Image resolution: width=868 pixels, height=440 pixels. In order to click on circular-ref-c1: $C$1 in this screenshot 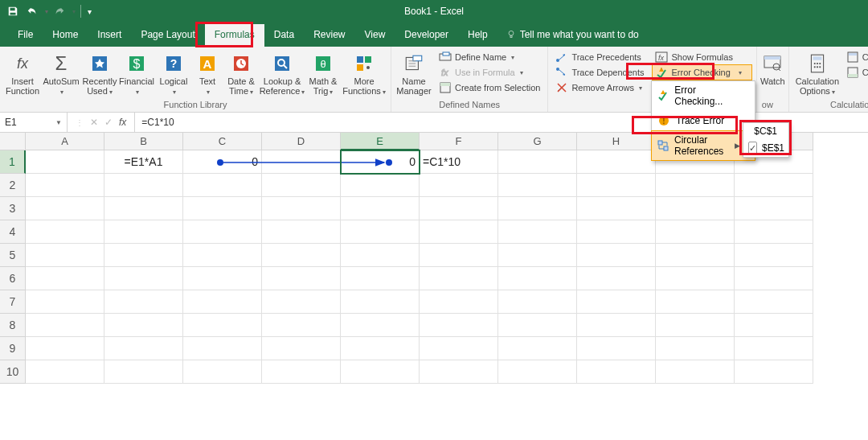, I will do `click(766, 131)`.